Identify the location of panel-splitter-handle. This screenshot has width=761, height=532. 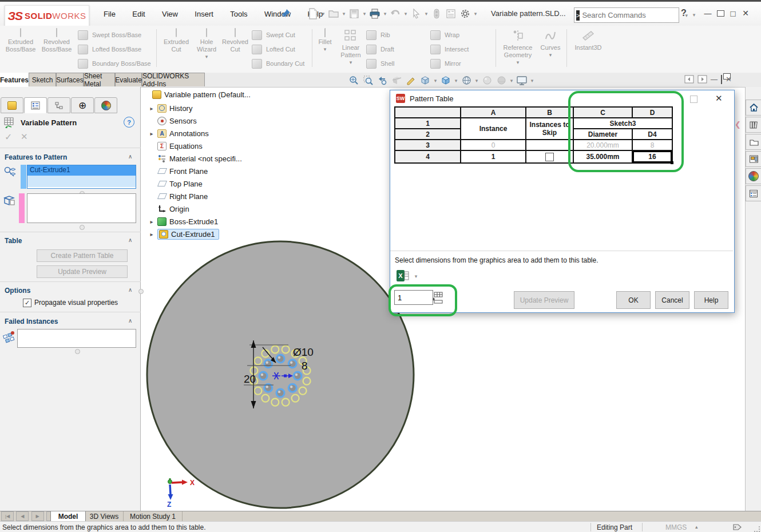
(141, 292).